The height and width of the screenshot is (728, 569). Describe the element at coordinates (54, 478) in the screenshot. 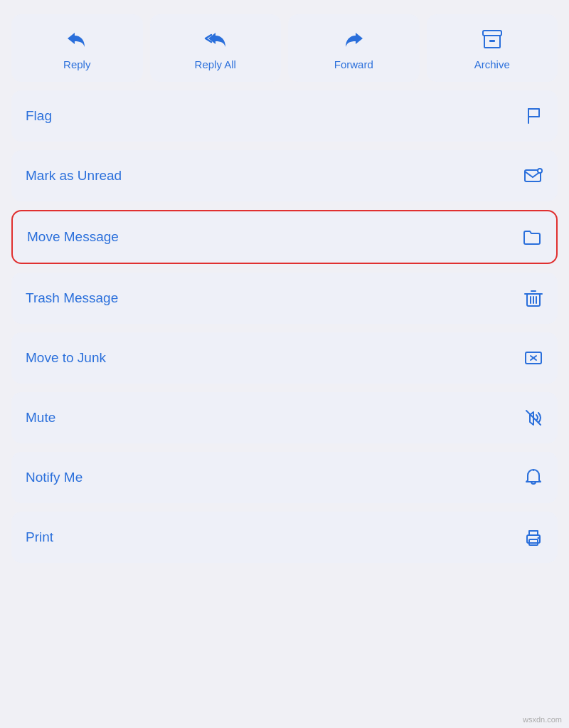

I see `notify-me-label: Notify Me` at that location.